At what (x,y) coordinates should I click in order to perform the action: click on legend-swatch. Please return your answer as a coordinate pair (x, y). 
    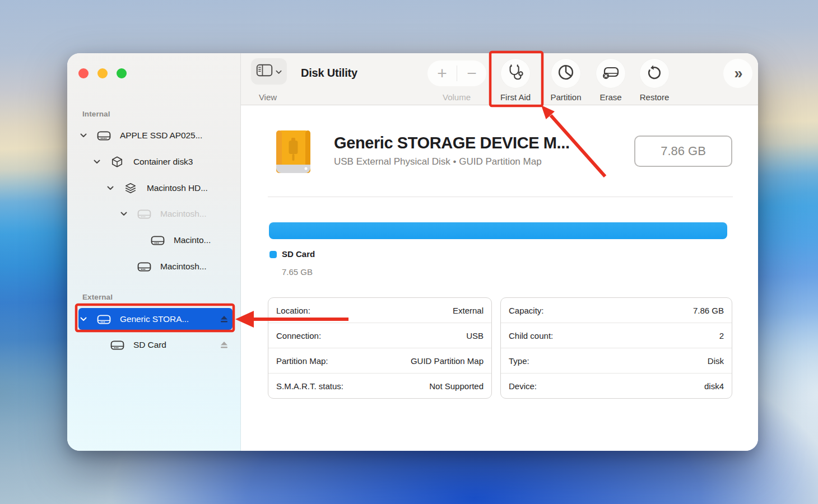
    Looking at the image, I should click on (273, 254).